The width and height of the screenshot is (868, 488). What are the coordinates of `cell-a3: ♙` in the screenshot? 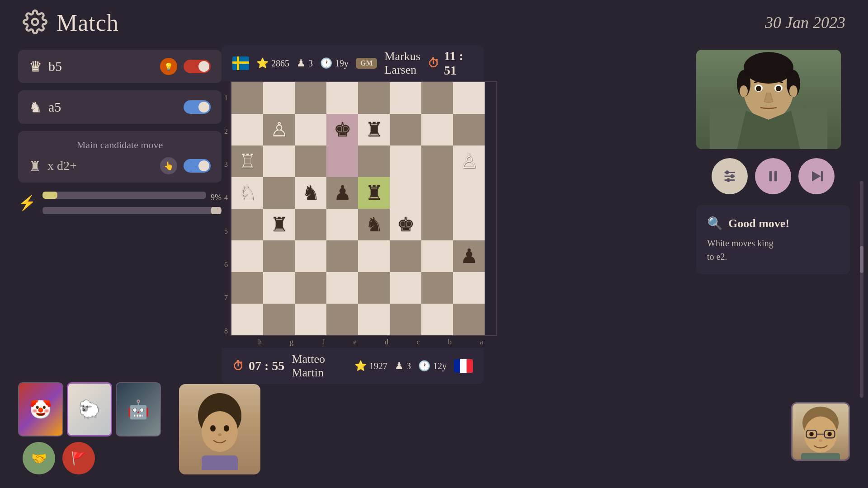 It's located at (469, 161).